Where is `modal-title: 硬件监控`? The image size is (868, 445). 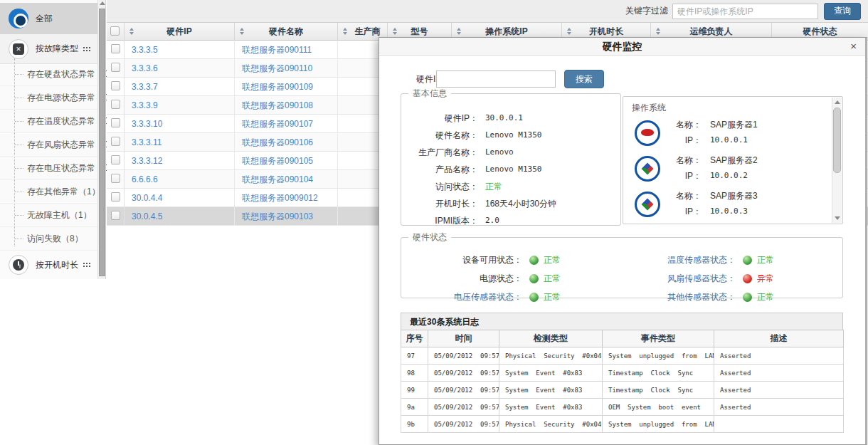
modal-title: 硬件监控 is located at coordinates (622, 47).